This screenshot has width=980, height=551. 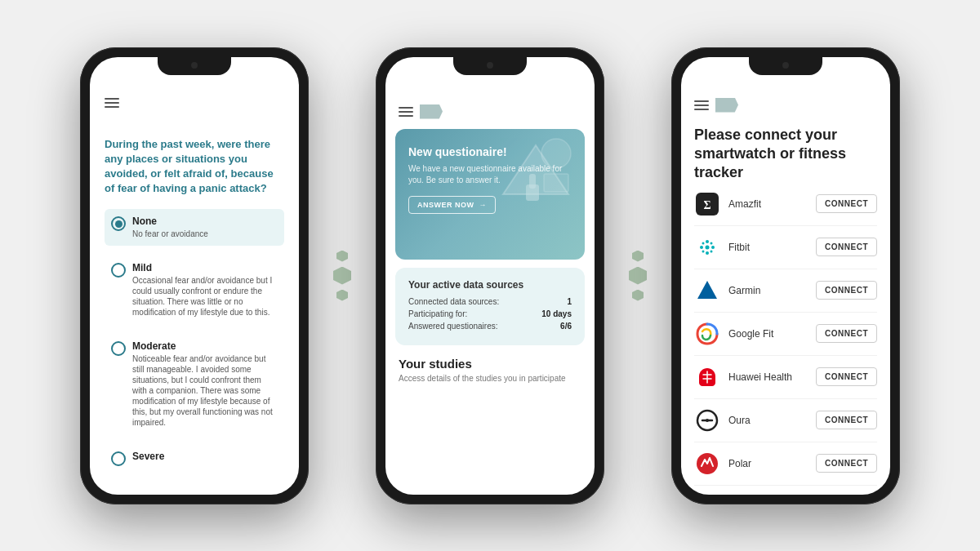 I want to click on polar-connect-button: CONNECT, so click(x=846, y=464).